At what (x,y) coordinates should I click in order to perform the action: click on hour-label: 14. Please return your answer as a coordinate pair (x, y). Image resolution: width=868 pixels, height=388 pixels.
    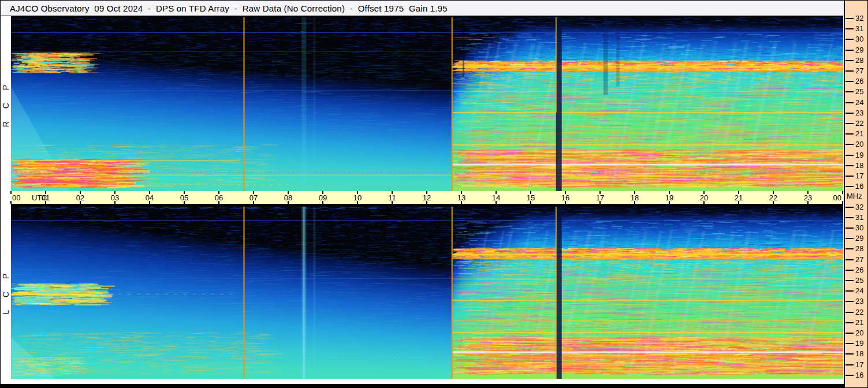
    Looking at the image, I should click on (496, 197).